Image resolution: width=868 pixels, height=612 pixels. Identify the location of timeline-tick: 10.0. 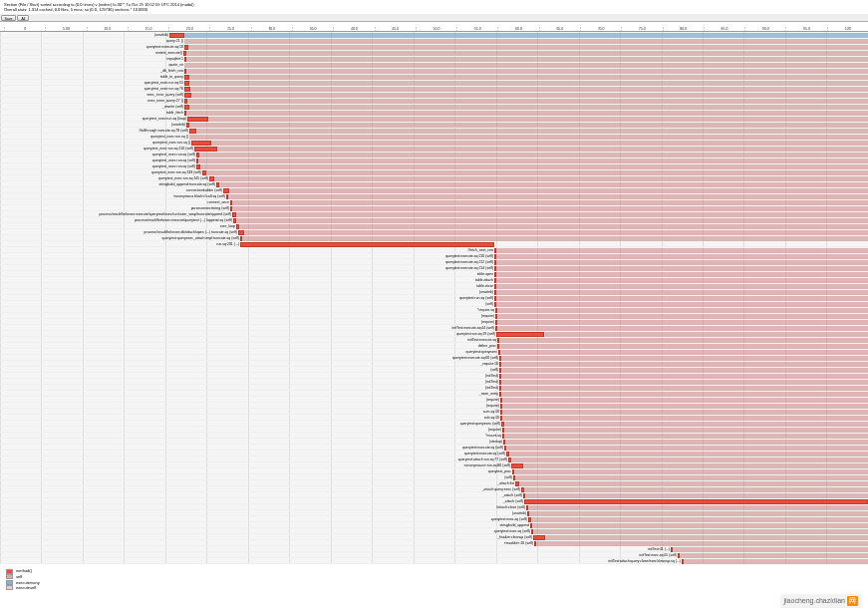
(108, 29).